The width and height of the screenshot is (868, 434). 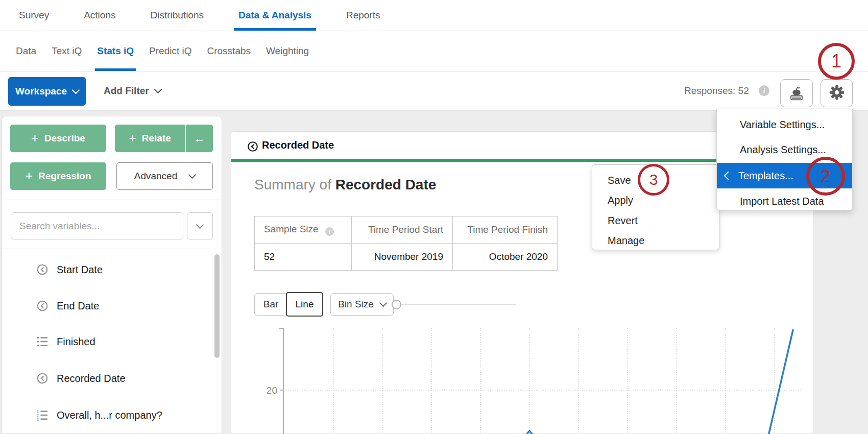 I want to click on summary-table: Sample Size i Time Period Start Time Per…, so click(x=406, y=243).